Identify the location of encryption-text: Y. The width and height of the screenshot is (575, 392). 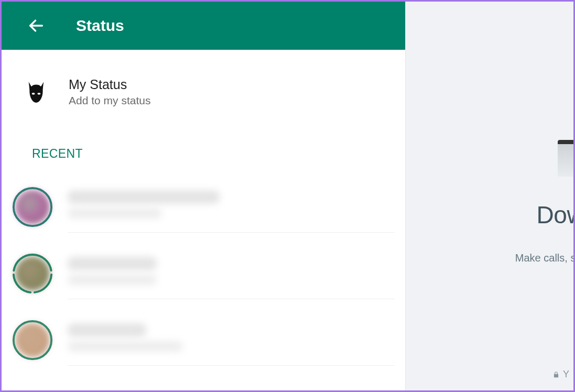
(566, 374).